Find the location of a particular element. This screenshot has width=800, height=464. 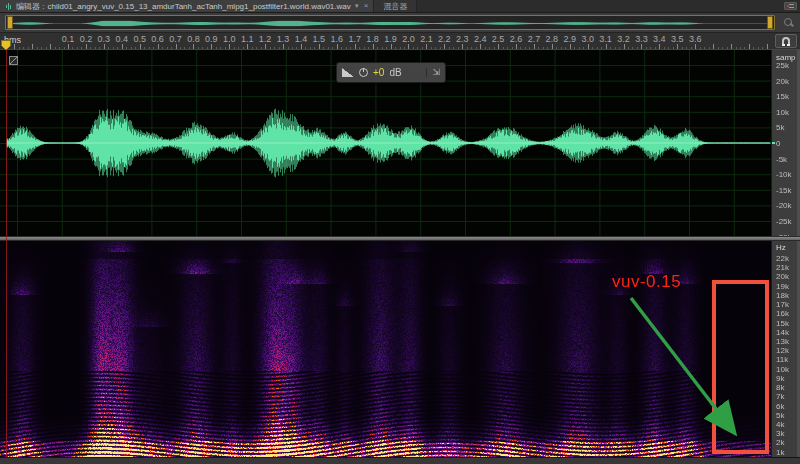

close-icon: × is located at coordinates (366, 6).